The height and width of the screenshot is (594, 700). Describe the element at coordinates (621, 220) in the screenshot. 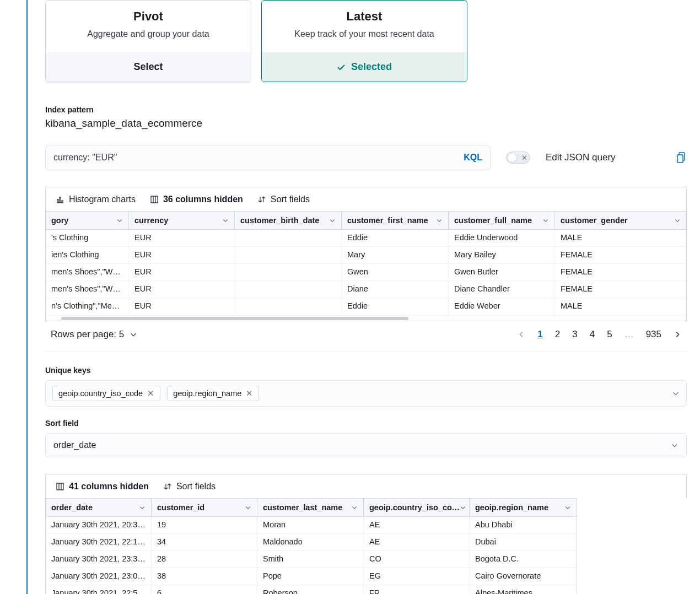

I see `column-header: customer_gender` at that location.